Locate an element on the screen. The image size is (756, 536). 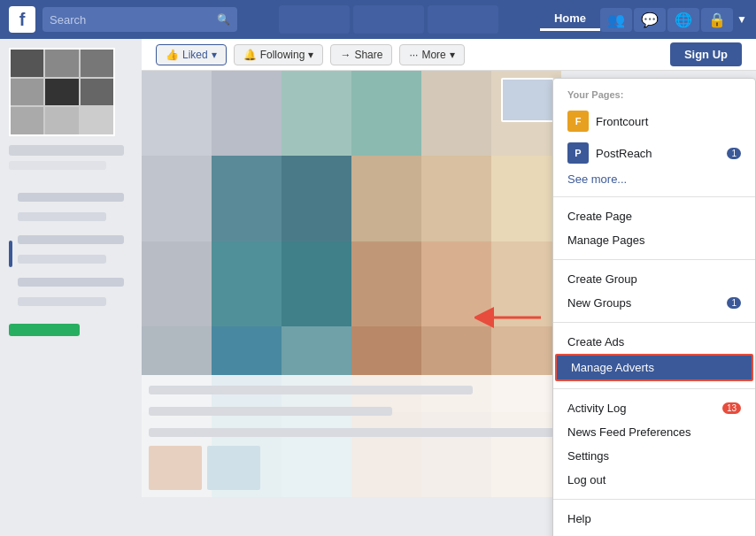
new-groups-item: New Groups 1 is located at coordinates (654, 302).